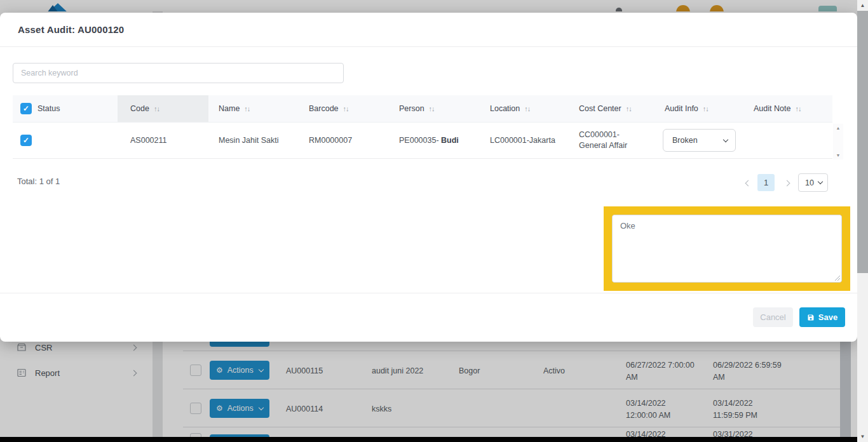 This screenshot has height=442, width=868. Describe the element at coordinates (412, 109) in the screenshot. I see `column-label: Person` at that location.